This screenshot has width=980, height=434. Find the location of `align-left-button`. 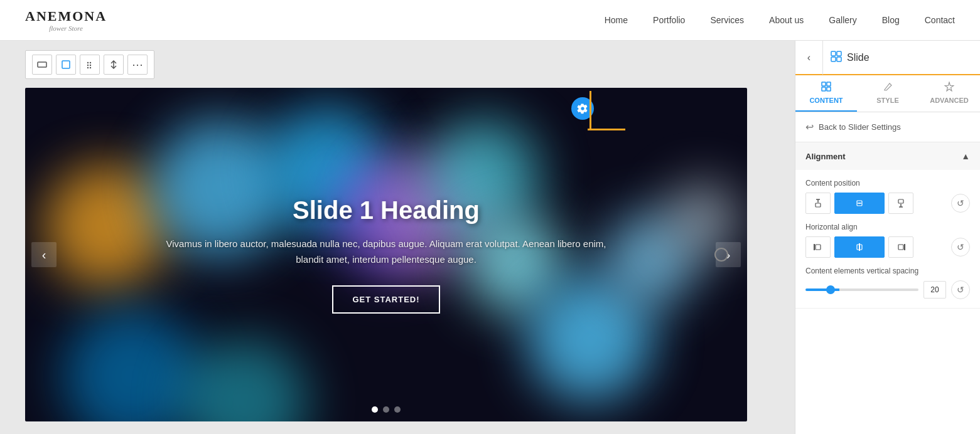

align-left-button is located at coordinates (818, 247).